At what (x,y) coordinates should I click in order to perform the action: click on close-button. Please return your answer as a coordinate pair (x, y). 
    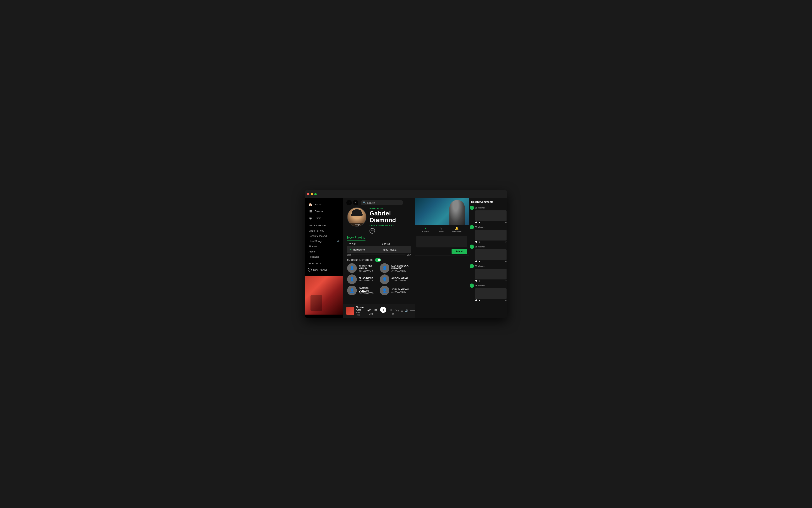
    Looking at the image, I should click on (308, 194).